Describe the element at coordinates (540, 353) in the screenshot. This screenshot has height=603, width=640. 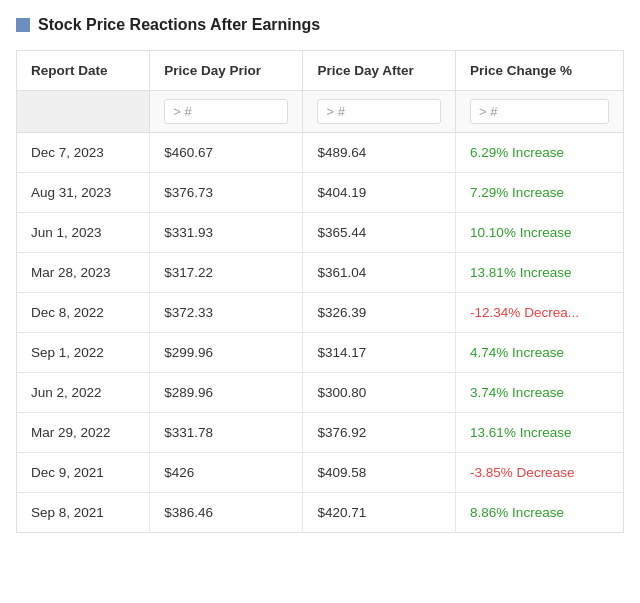
I see `cell-price-change: 4.74% Increase` at that location.